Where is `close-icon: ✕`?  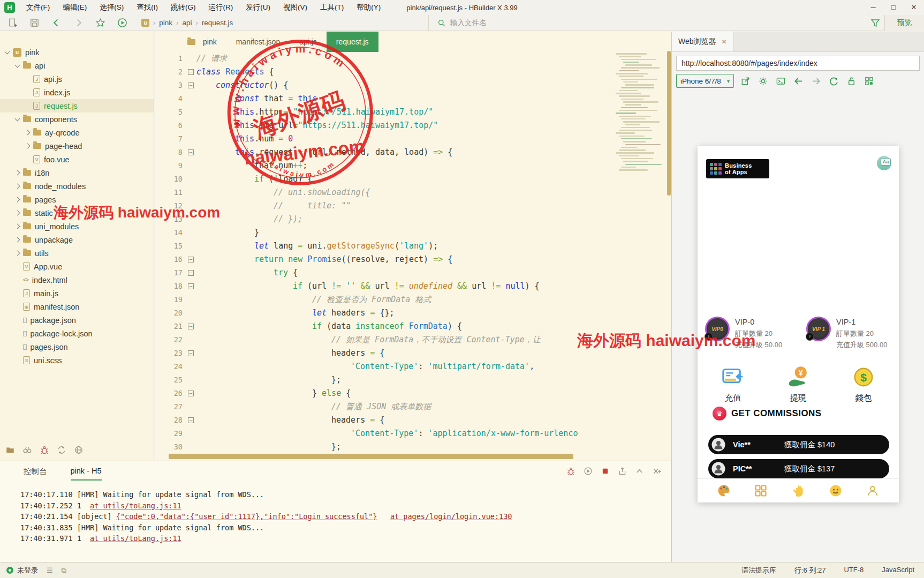 close-icon: ✕ is located at coordinates (724, 42).